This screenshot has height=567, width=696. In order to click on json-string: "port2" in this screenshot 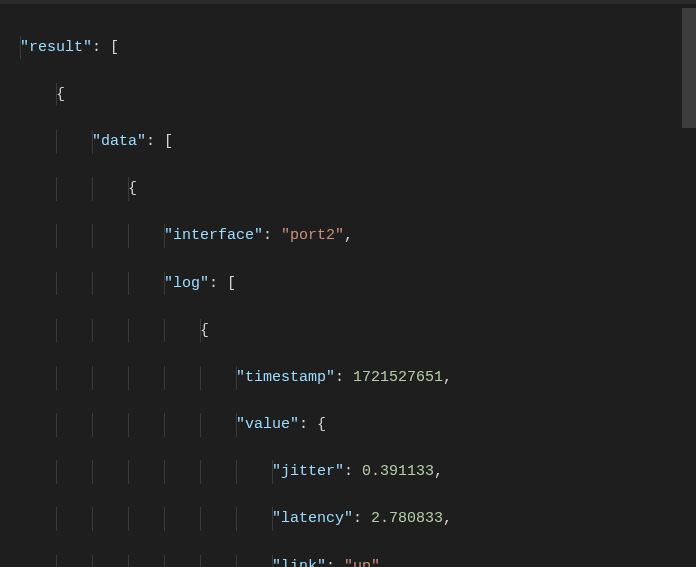, I will do `click(312, 236)`.